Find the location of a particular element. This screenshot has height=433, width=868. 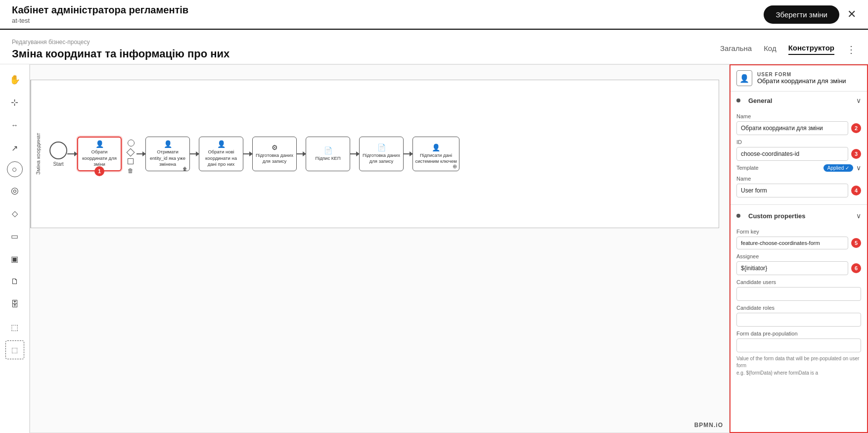

section-divider is located at coordinates (799, 205).